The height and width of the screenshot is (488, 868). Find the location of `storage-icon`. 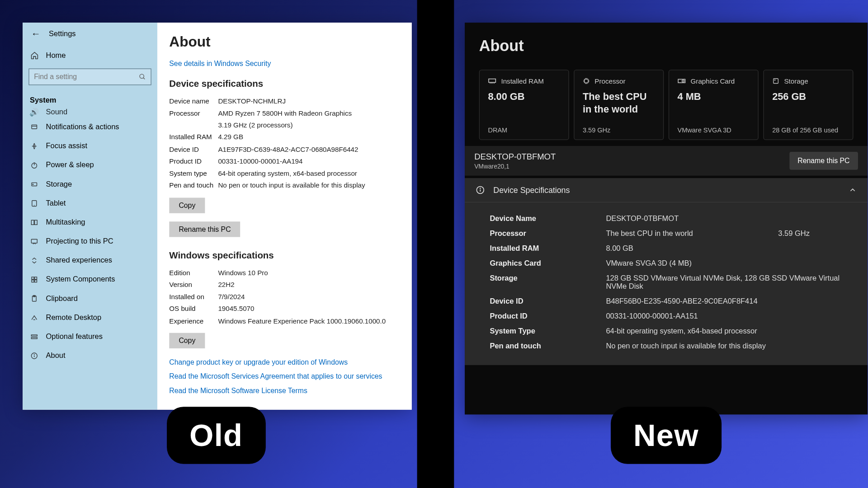

storage-icon is located at coordinates (34, 184).